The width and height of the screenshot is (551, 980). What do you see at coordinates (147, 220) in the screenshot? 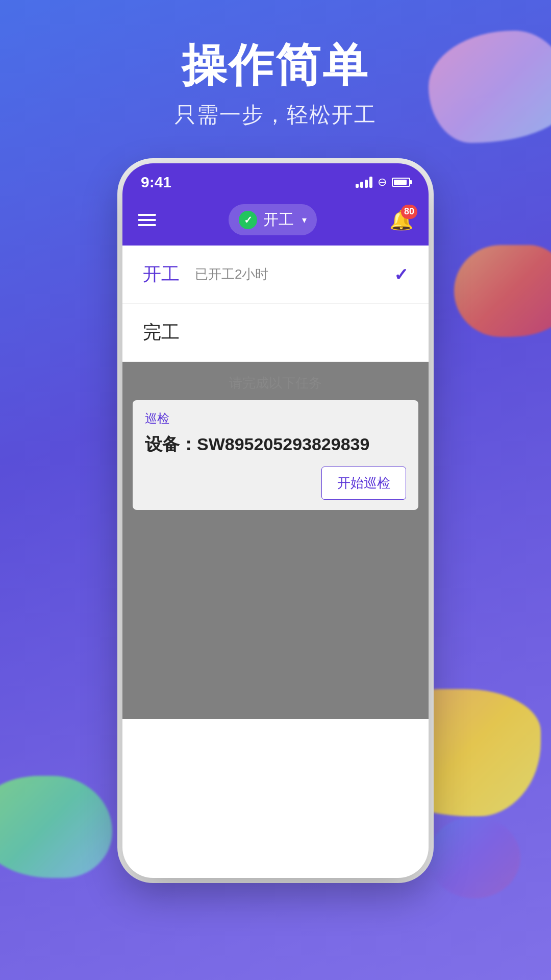
I see `menu-icon` at bounding box center [147, 220].